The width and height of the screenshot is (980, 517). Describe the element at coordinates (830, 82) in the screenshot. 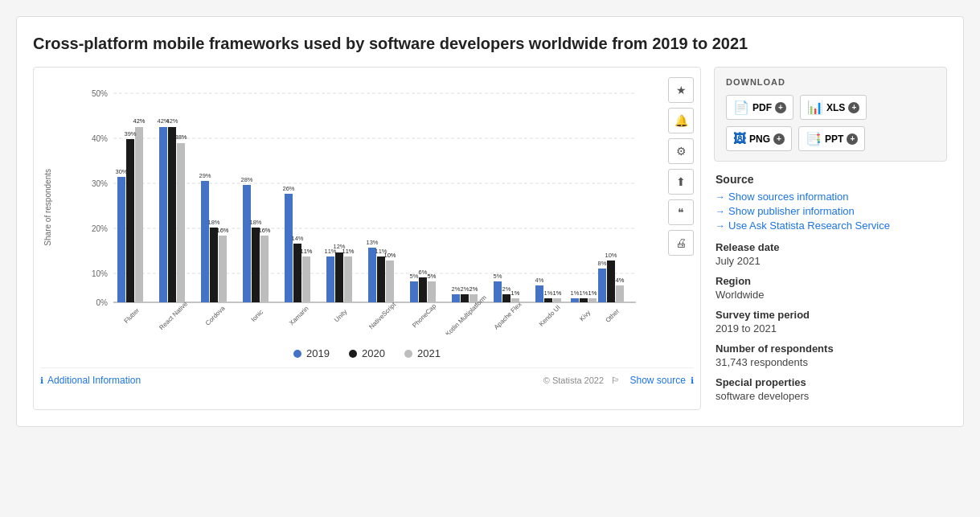

I see `download-title: DOWNLOAD` at that location.